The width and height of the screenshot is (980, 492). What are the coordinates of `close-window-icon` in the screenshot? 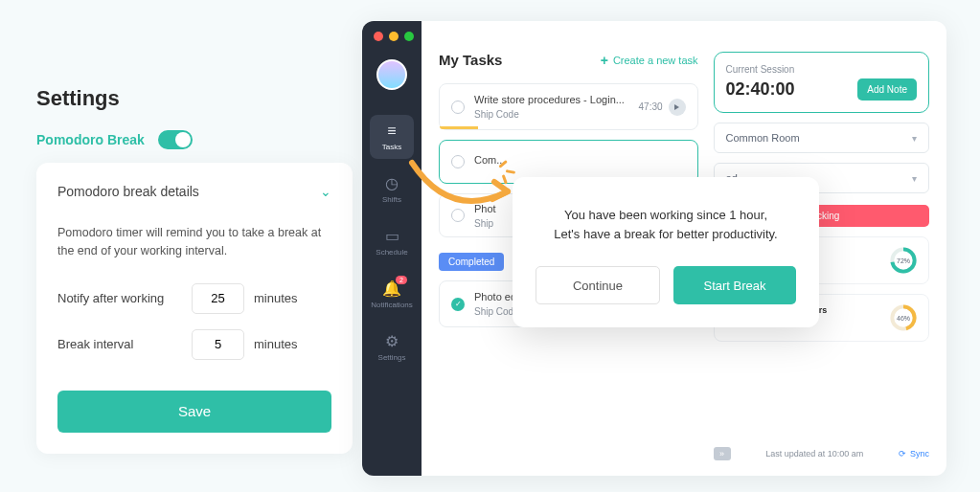 It's located at (378, 36).